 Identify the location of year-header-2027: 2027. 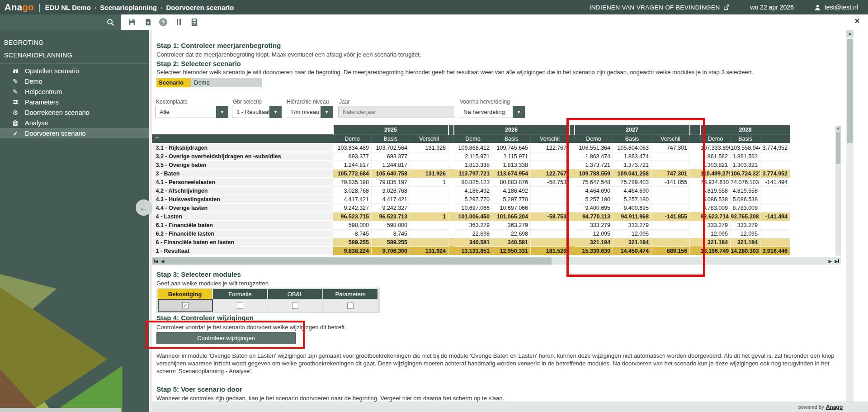
(632, 130).